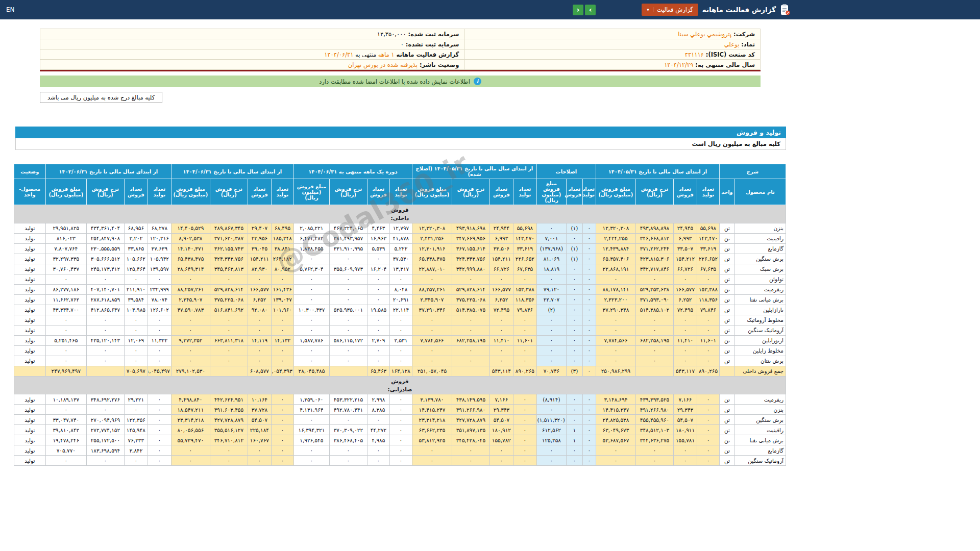 This screenshot has width=980, height=551. Describe the element at coordinates (432, 248) in the screenshot. I see `value-cell: ۱۲,۳۰۱,۹۱۶` at that location.